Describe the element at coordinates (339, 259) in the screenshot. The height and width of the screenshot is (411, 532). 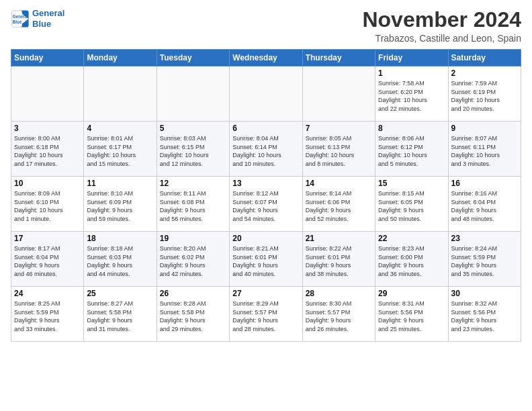
I see `calendar-cell: 21Sunrise: 8:22 AM Sunset: 6:01 PM Dayli…` at that location.